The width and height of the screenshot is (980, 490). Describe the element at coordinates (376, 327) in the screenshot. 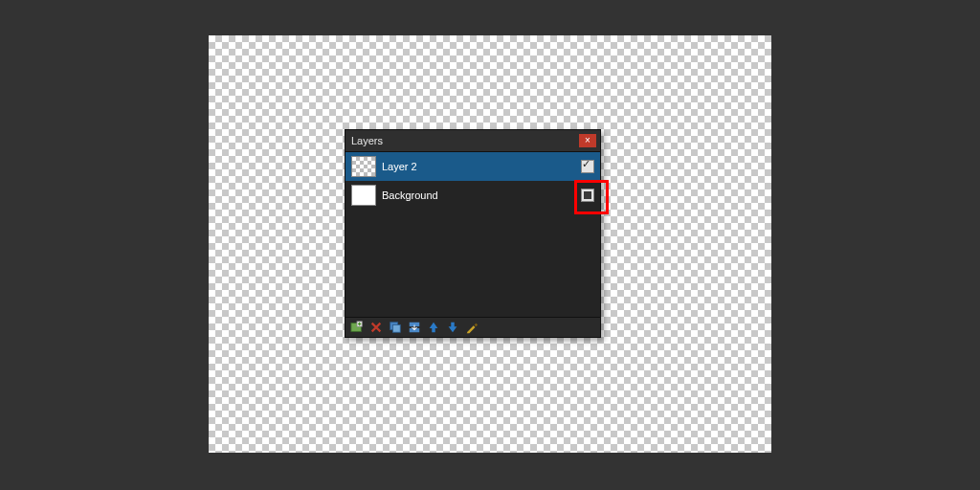

I see `delete-layer-icon` at that location.